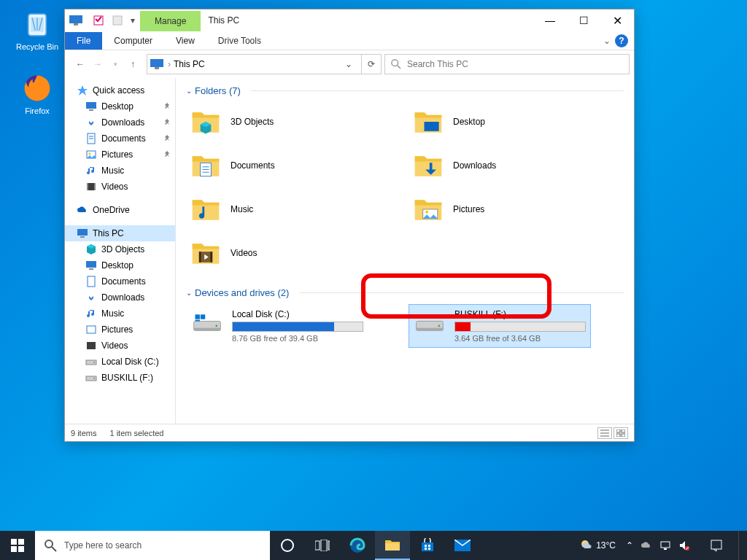  I want to click on ribbon-expand-icon: ⌄, so click(607, 41).